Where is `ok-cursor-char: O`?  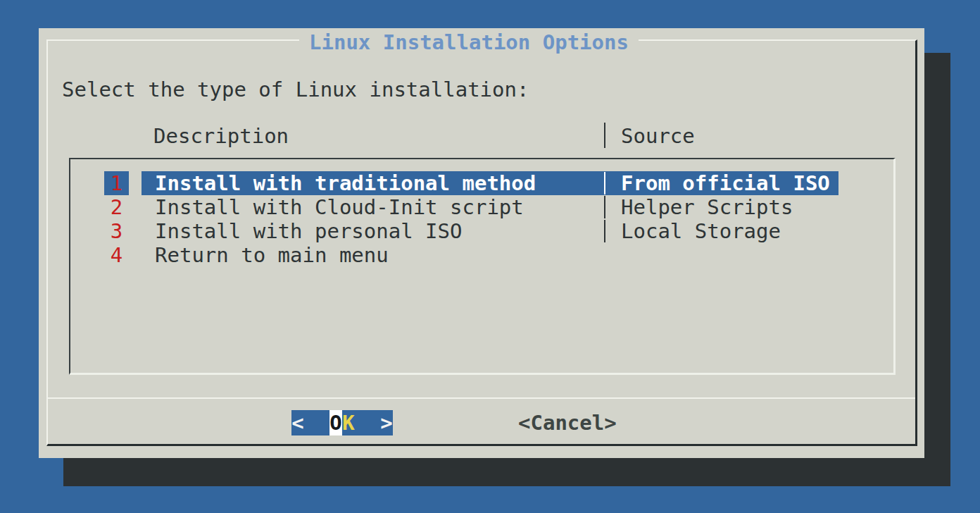 ok-cursor-char: O is located at coordinates (336, 423).